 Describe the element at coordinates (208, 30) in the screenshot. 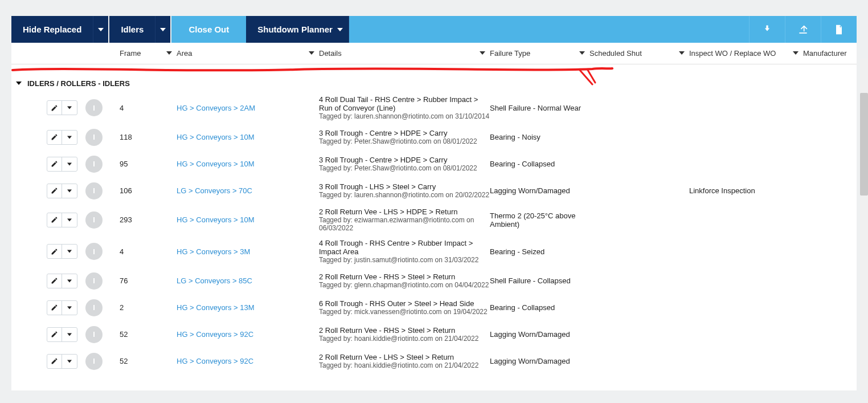

I see `close-out-button: Close Out` at that location.